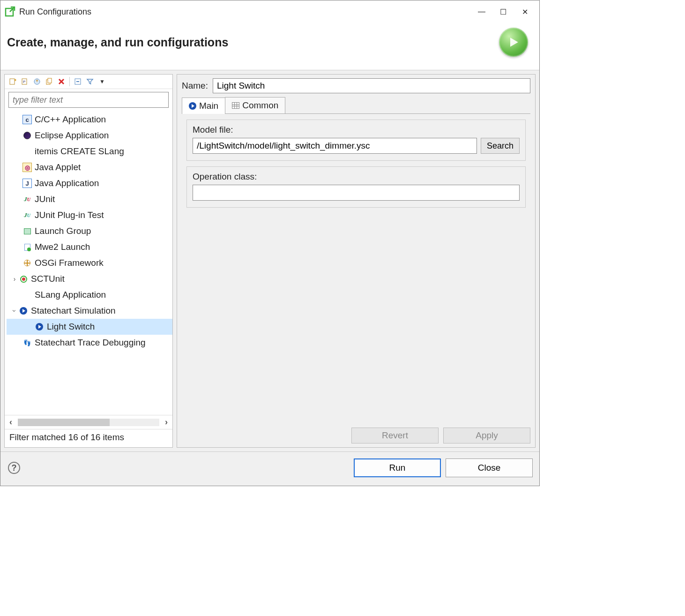  I want to click on model-file-input, so click(335, 146).